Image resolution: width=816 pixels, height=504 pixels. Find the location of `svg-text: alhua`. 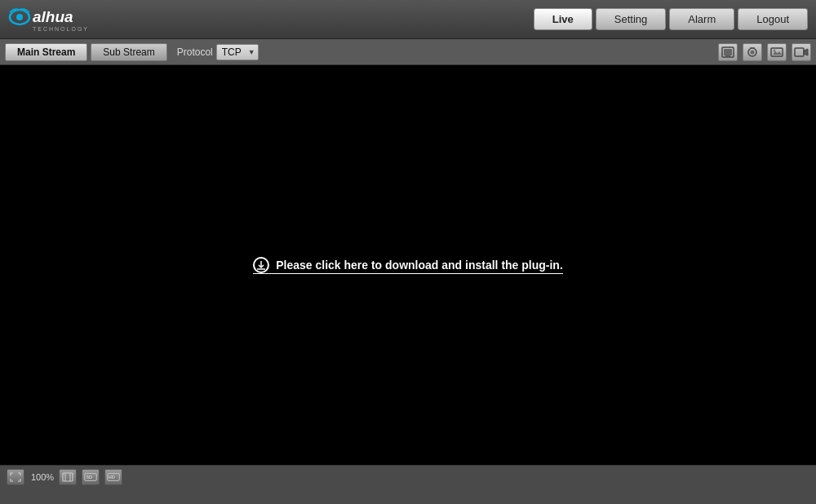

svg-text: alhua is located at coordinates (53, 16).